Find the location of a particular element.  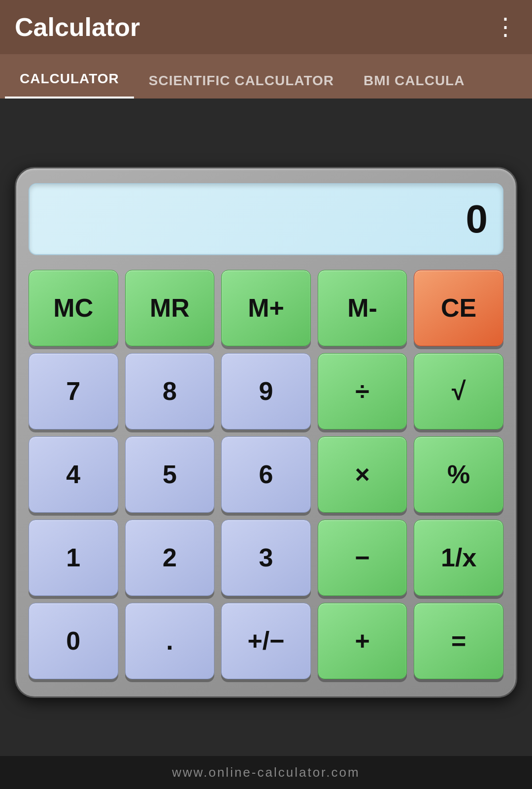

btn-mminus: M- is located at coordinates (363, 308).